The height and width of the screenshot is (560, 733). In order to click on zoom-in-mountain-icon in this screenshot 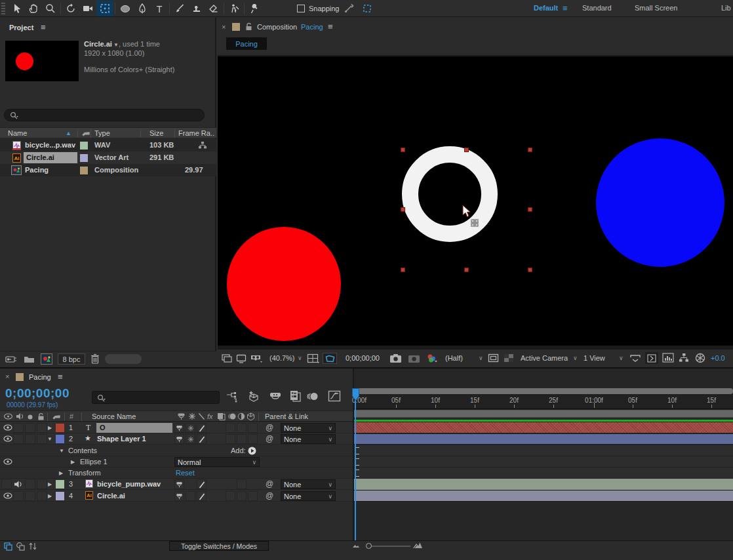, I will do `click(418, 546)`.